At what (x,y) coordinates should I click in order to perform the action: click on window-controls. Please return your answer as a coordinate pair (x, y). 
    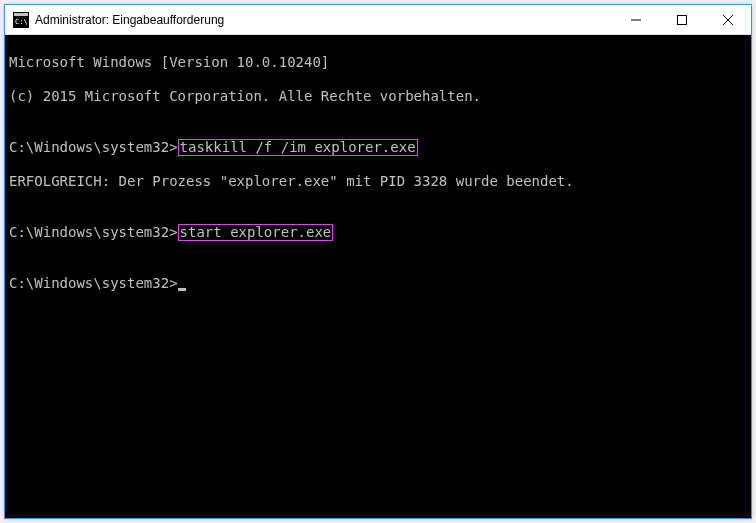
    Looking at the image, I should click on (682, 20).